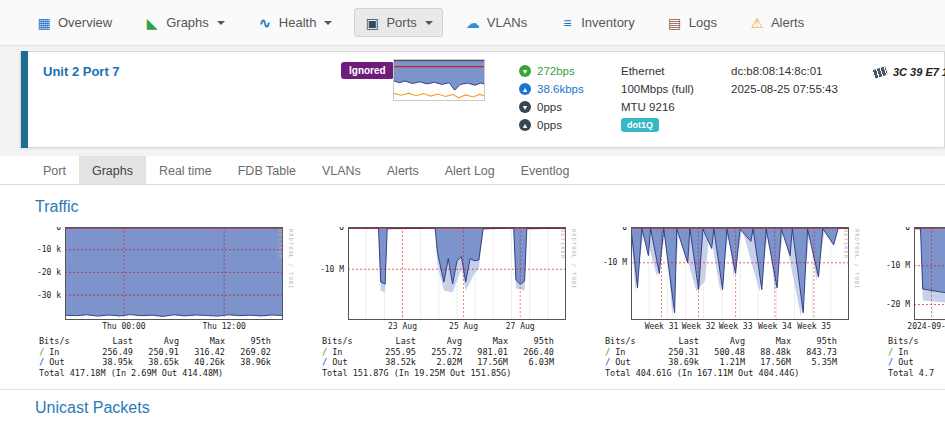 Image resolution: width=945 pixels, height=429 pixels. I want to click on port-traffic-thumbnail, so click(439, 80).